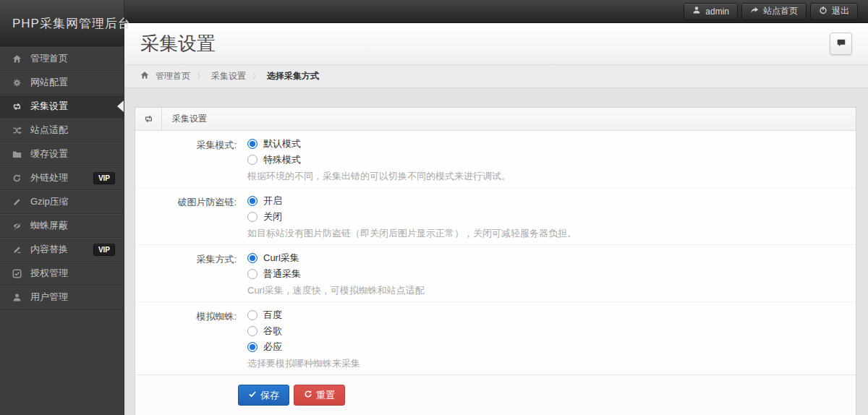 The width and height of the screenshot is (868, 415). I want to click on collect-mode-option-1: 特殊模式, so click(379, 160).